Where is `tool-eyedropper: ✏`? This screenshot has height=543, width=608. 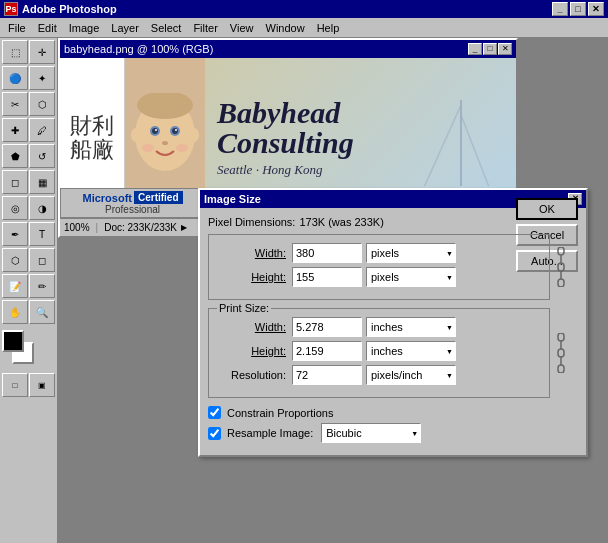 tool-eyedropper: ✏ is located at coordinates (42, 286).